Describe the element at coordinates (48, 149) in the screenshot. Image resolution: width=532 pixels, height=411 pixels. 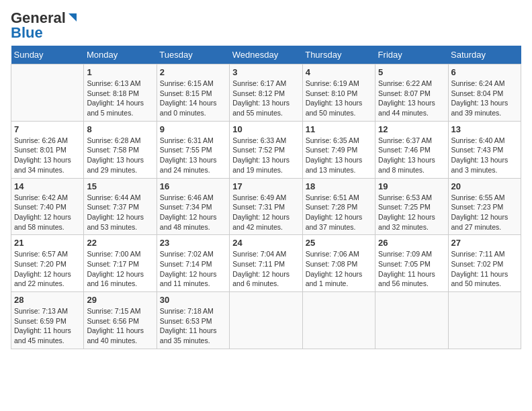
I see `calendar-cell: 7Sunrise: 6:26 AMSunset: 8:01 PMDaylight…` at that location.